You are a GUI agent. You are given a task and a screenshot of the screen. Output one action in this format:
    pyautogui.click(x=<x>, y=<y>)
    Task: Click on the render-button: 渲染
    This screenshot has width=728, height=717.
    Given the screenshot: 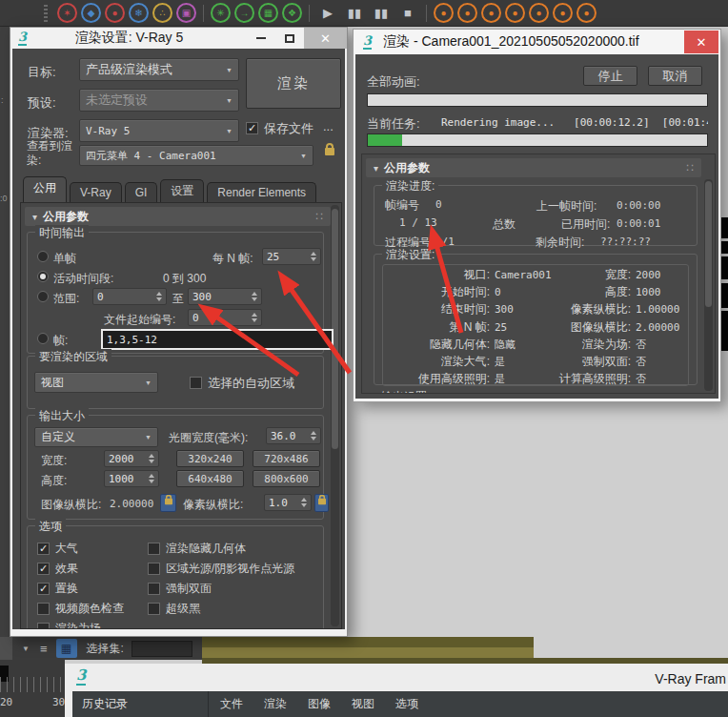 What is the action you would take?
    pyautogui.click(x=293, y=84)
    